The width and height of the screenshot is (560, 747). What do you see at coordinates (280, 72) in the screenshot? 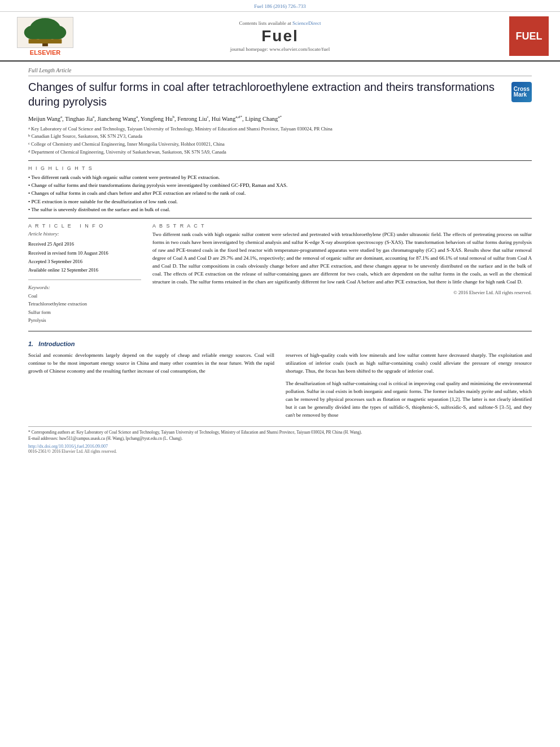
I see `article-type: Full Length Article` at bounding box center [280, 72].